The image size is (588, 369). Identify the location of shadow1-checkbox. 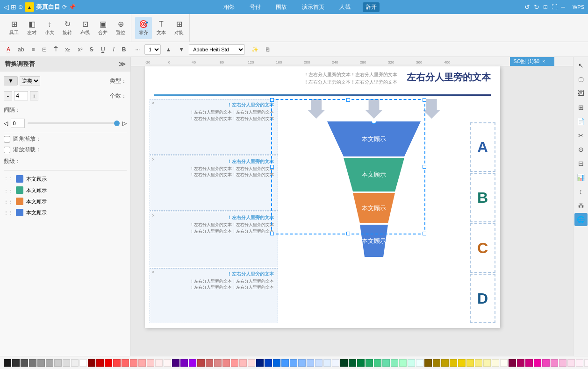
(7, 139).